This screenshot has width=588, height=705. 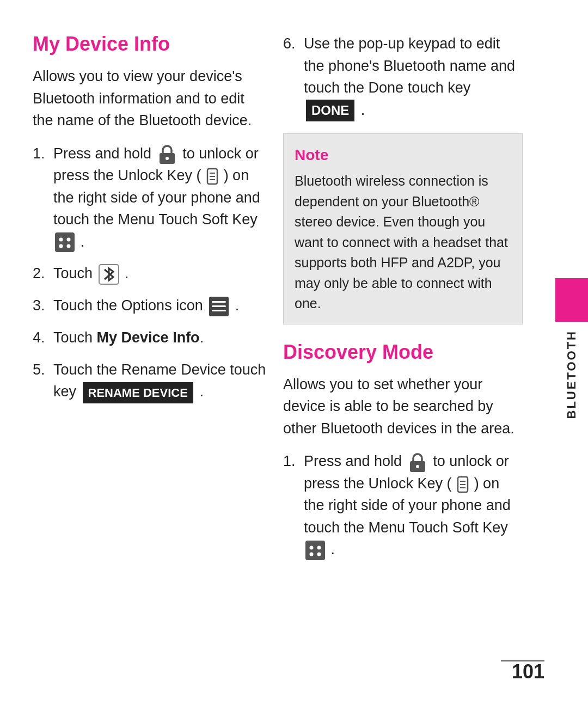 I want to click on step-2: 2. Touch ., so click(x=150, y=273).